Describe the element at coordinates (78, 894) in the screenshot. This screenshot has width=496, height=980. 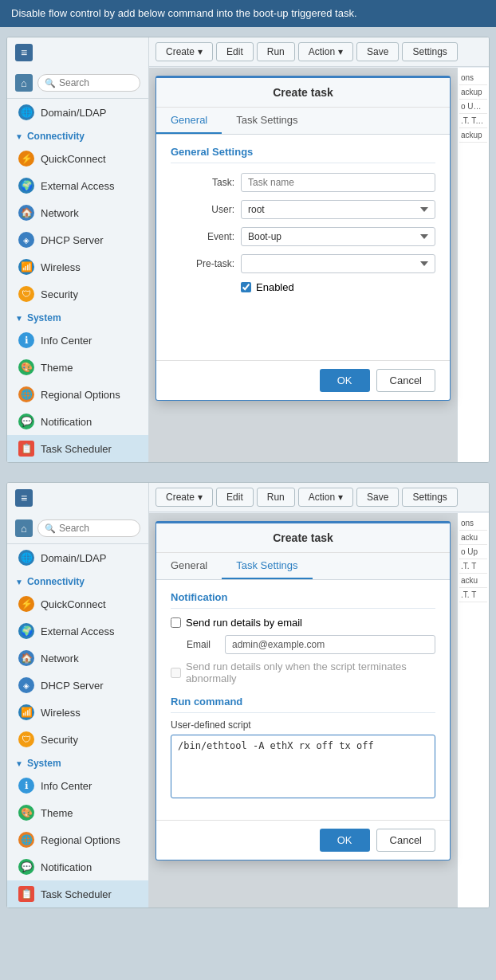
I see `sidebar-item-task-2: 📋 Task Scheduler` at that location.